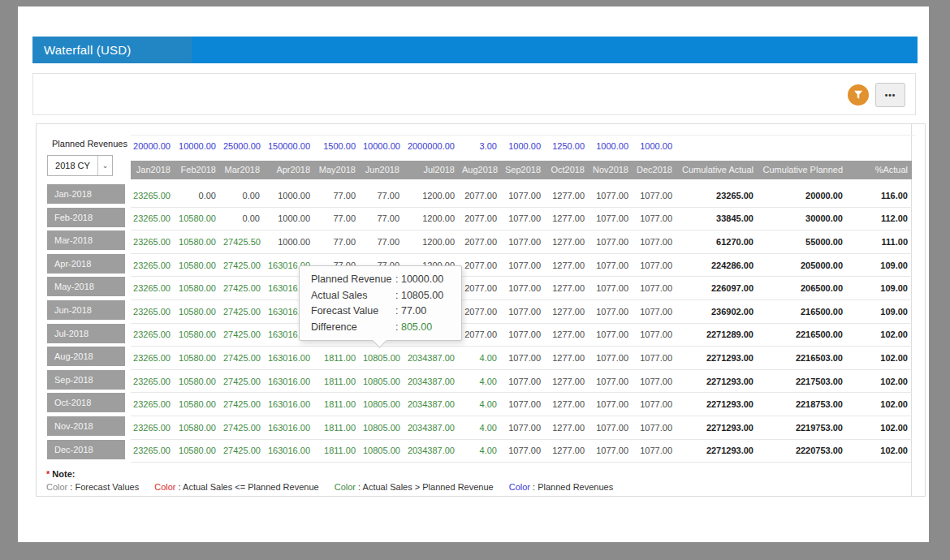  What do you see at coordinates (245, 146) in the screenshot?
I see `planned-value: 25000.00` at bounding box center [245, 146].